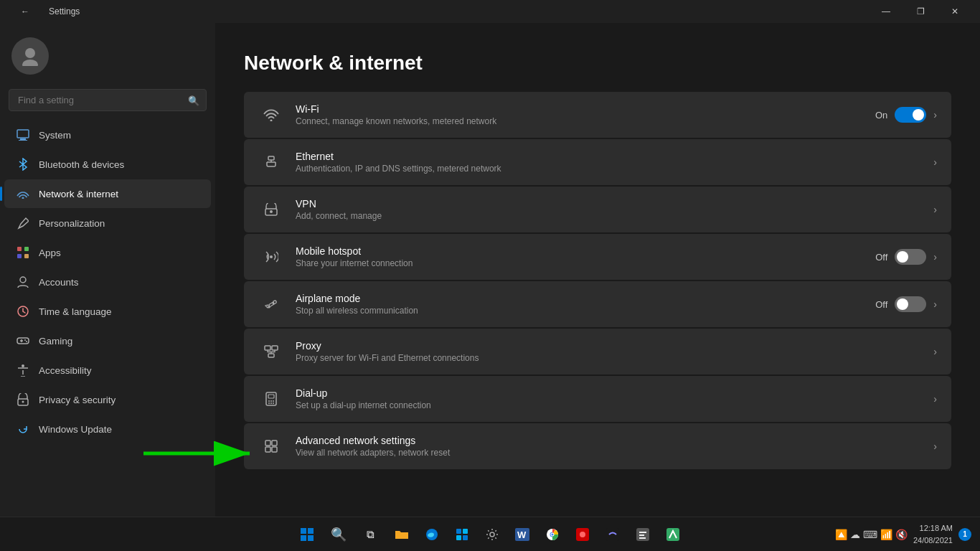 Image resolution: width=980 pixels, height=551 pixels. I want to click on ethernet-chevron: ›, so click(936, 162).